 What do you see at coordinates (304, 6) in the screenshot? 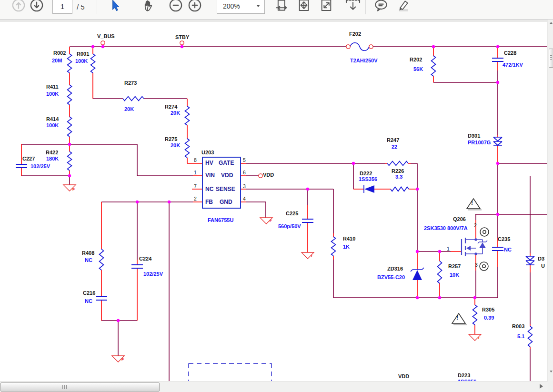
I see `fit-page-icon` at bounding box center [304, 6].